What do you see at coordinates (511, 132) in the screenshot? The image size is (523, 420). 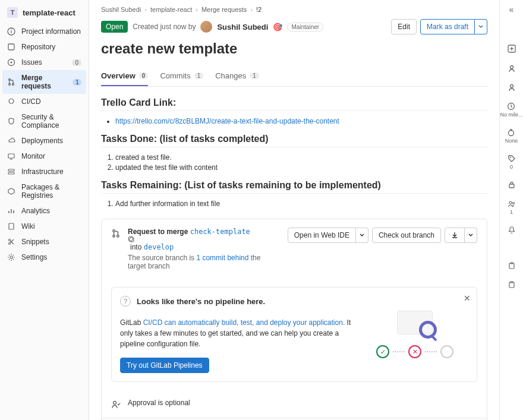 I see `timer-icon` at bounding box center [511, 132].